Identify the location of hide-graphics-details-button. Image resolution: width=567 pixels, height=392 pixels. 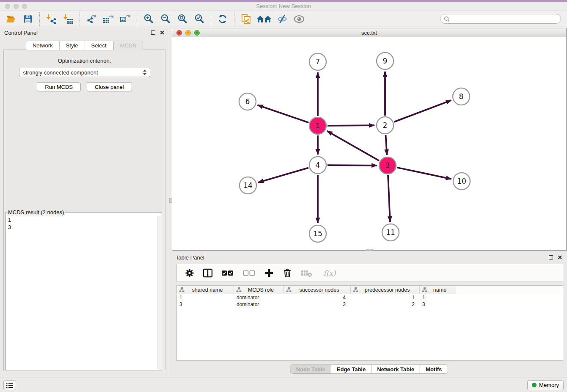
(282, 19).